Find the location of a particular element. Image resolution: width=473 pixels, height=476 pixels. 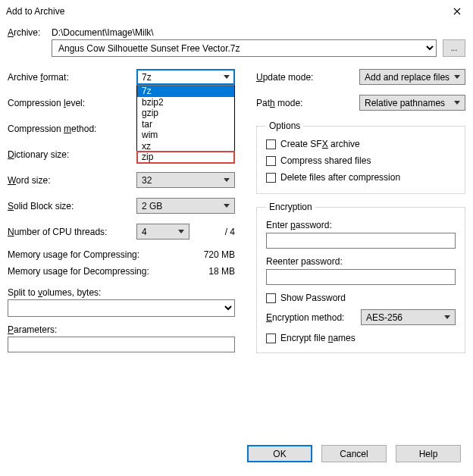

title-bar: Add to Archive is located at coordinates (236, 11).